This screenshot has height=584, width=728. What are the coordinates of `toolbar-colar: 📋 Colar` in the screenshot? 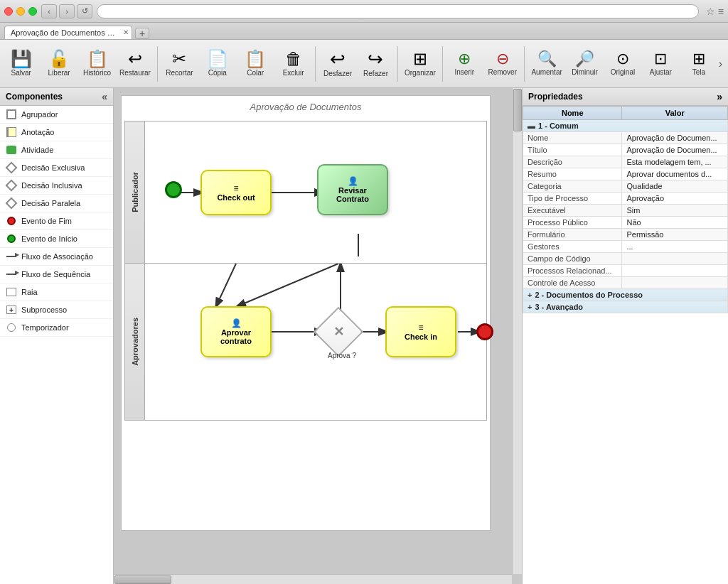 It's located at (256, 64).